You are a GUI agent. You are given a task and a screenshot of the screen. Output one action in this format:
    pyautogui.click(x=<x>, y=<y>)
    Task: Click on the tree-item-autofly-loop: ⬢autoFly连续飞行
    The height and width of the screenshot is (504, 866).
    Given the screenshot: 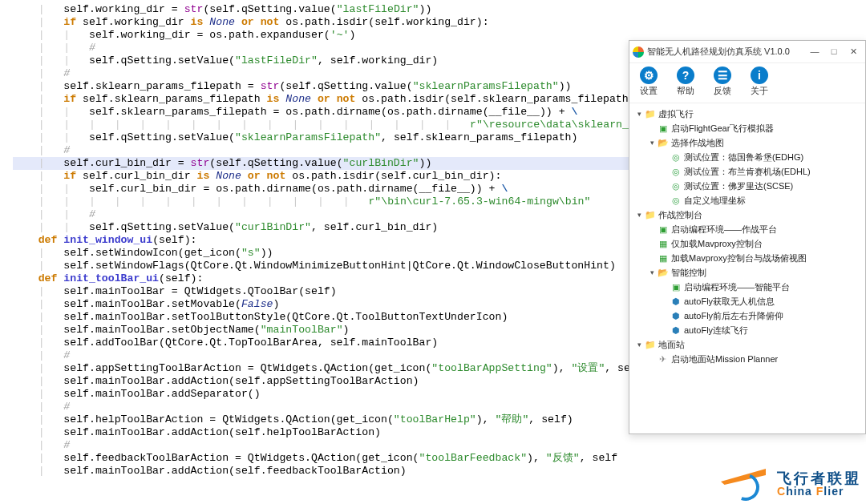 What is the action you would take?
    pyautogui.click(x=747, y=330)
    